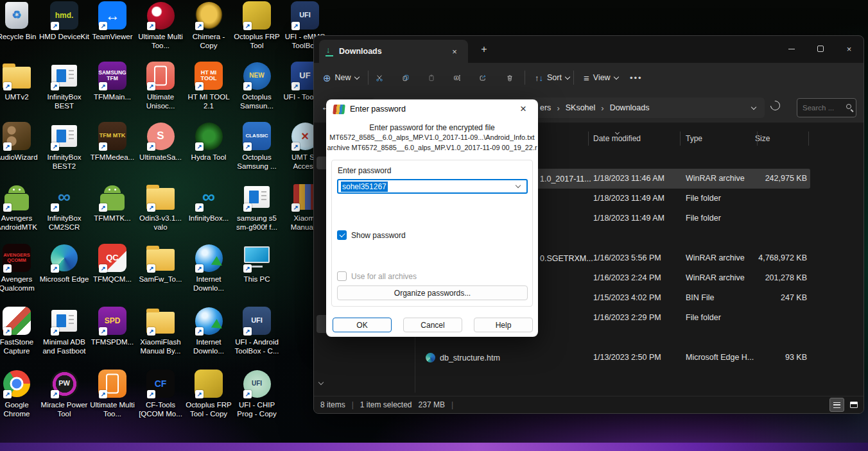  Describe the element at coordinates (209, 86) in the screenshot. I see `desktop-icon: HT MI TOOL ↗ HT MI TOOL 2.1` at that location.